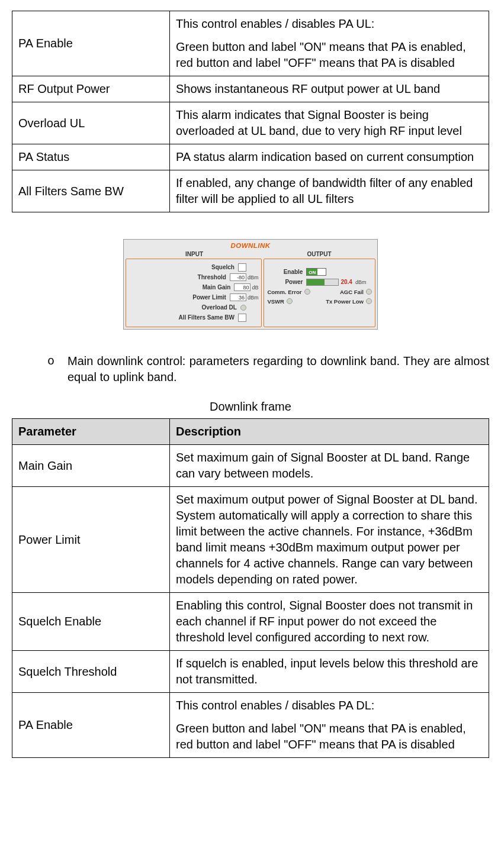  Describe the element at coordinates (91, 89) in the screenshot. I see `param-cell: RF Output Power` at that location.